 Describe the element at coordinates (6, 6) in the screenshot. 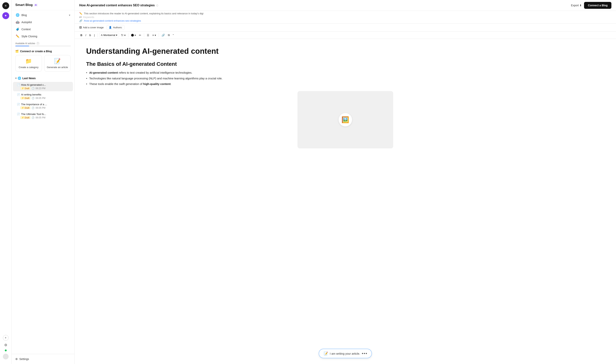

I see `app-logo: ≡` at that location.